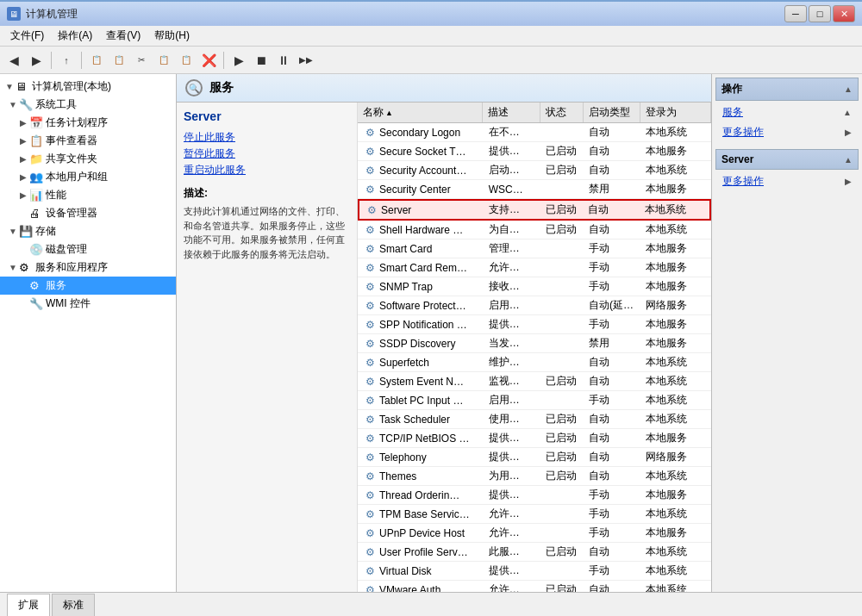 The image size is (862, 616). Describe the element at coordinates (88, 250) in the screenshot. I see `tree-item-diskmgmt: 💿 磁盘管理` at that location.